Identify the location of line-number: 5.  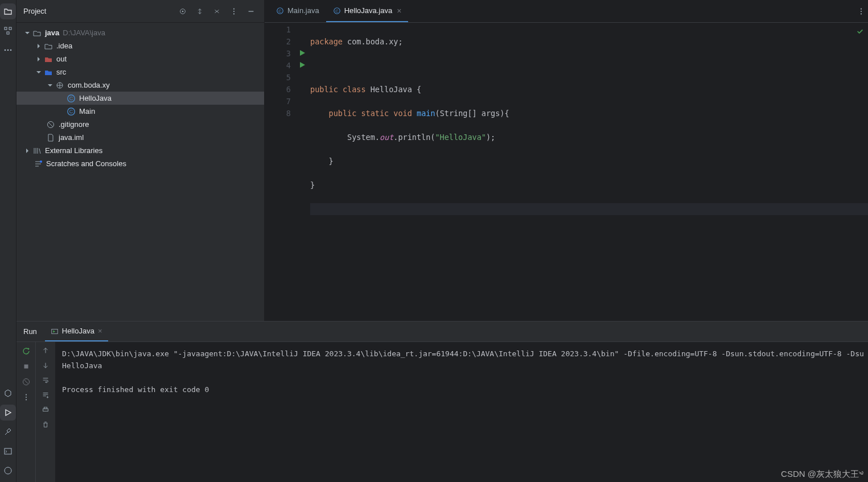
(289, 77).